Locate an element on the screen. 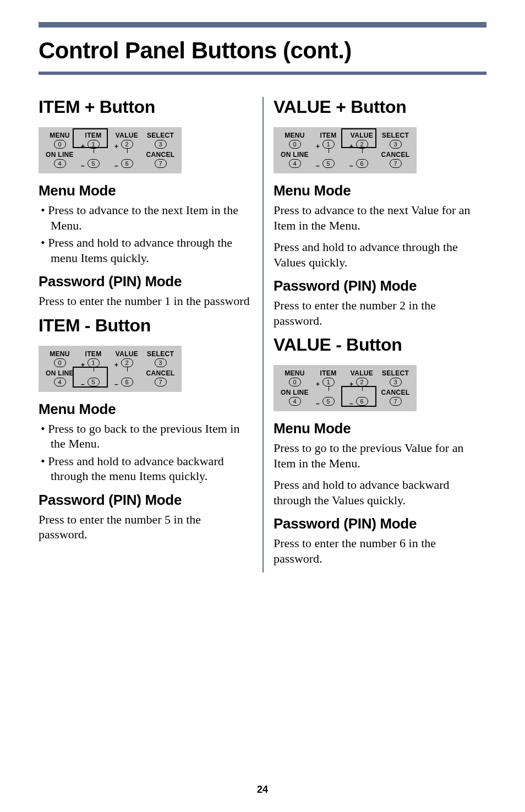 This screenshot has height=812, width=525. section-title-item-minus: ITEM - Button is located at coordinates (145, 326).